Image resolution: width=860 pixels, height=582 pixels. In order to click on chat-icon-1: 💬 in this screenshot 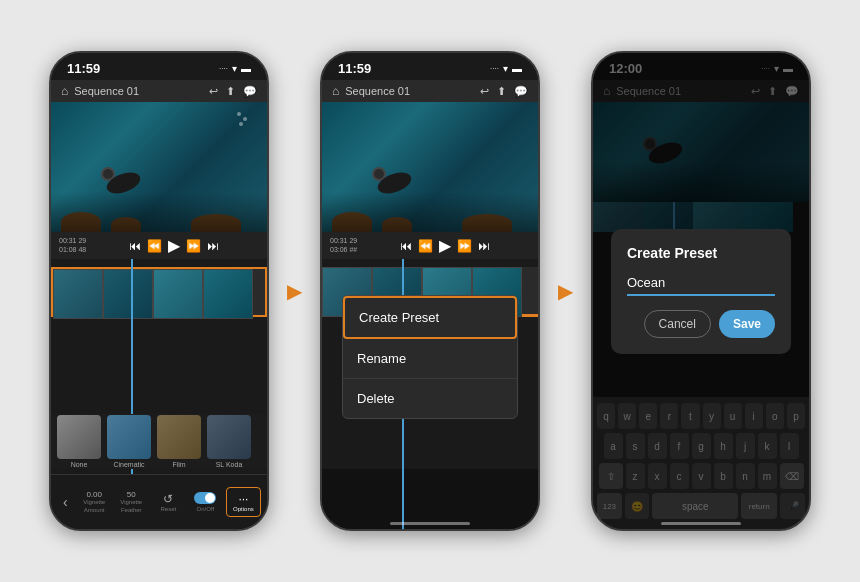, I will do `click(250, 92)`.